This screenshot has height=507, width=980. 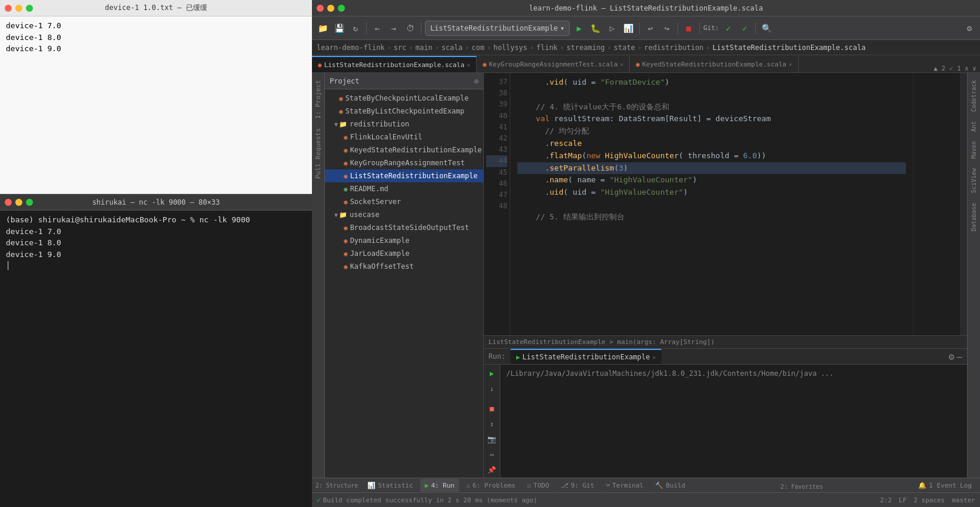 I want to click on tree-item-socket-server: ◉ SocketServer, so click(x=404, y=202).